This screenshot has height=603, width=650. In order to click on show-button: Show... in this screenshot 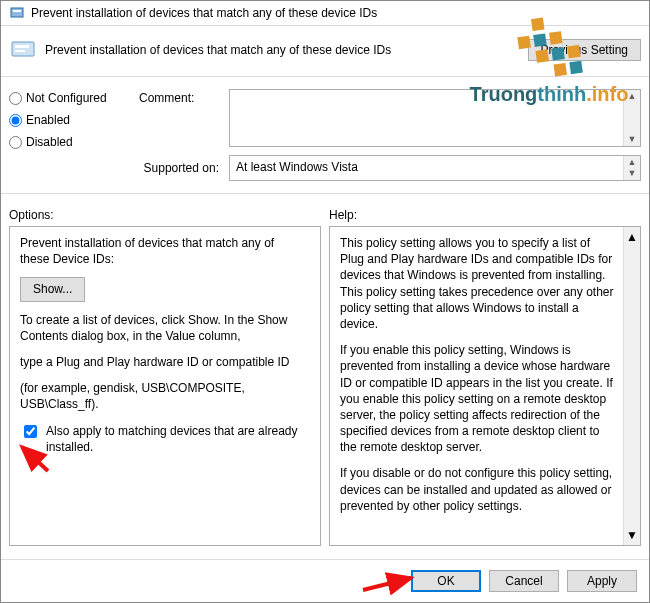, I will do `click(52, 289)`.